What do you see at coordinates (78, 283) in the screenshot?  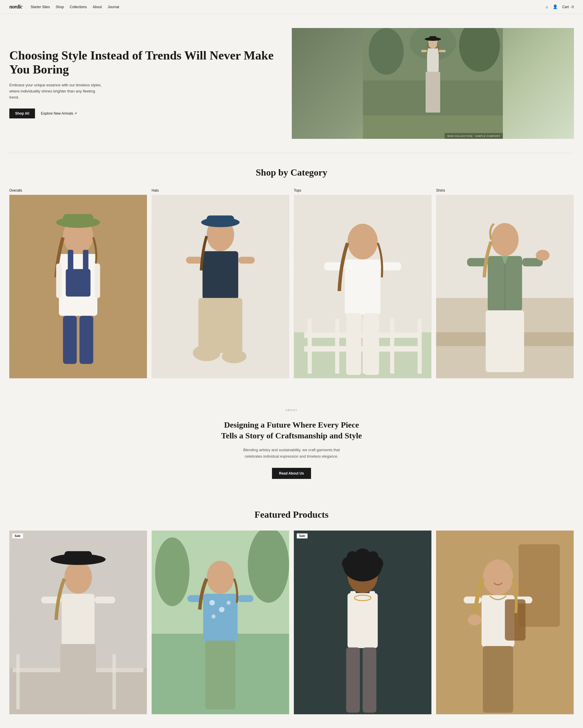 I see `category-item-overalls: Overalls` at bounding box center [78, 283].